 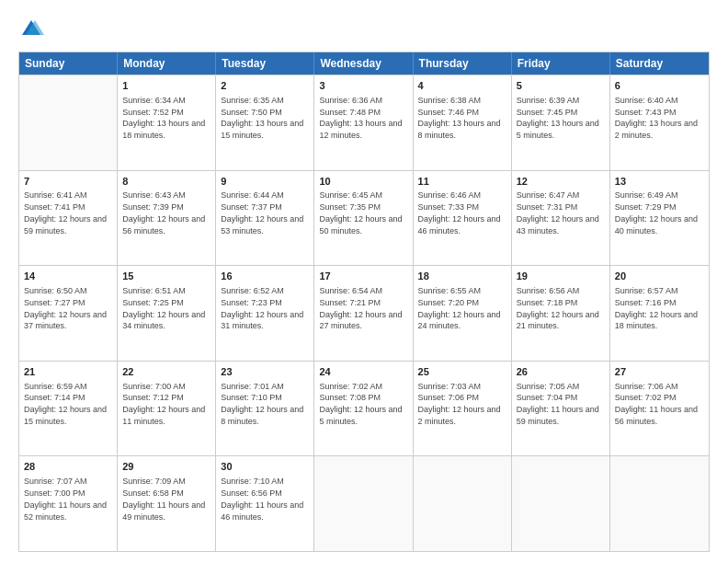 What do you see at coordinates (660, 276) in the screenshot?
I see `day-number: 20` at bounding box center [660, 276].